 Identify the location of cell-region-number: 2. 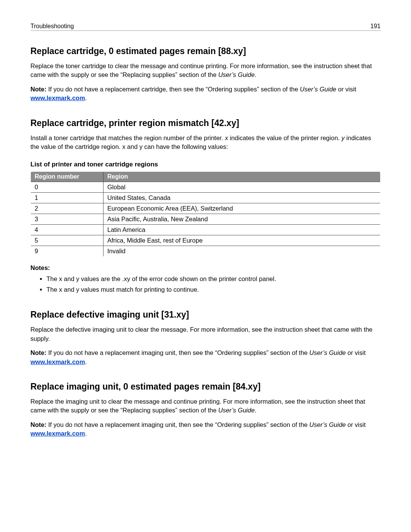
(67, 208).